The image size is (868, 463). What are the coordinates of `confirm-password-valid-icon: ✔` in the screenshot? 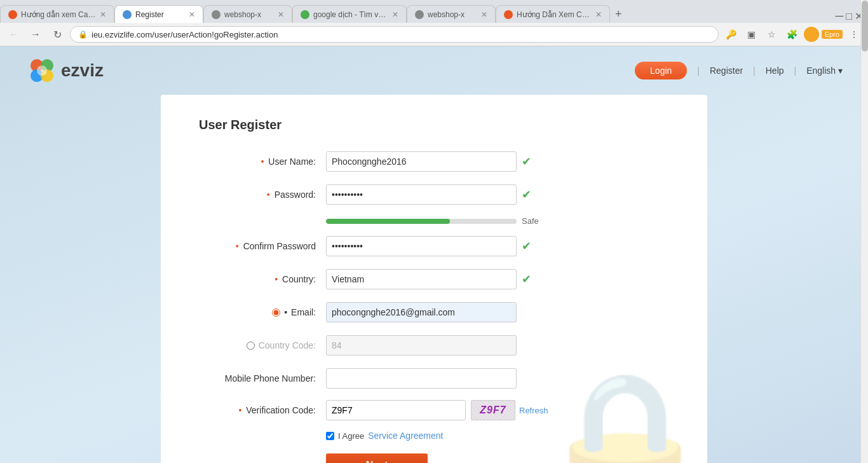 It's located at (526, 246).